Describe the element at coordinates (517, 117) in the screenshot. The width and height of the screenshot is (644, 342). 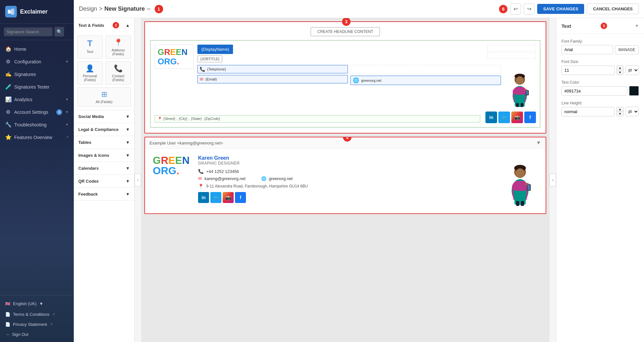
I see `instagram-icon: 📸` at that location.